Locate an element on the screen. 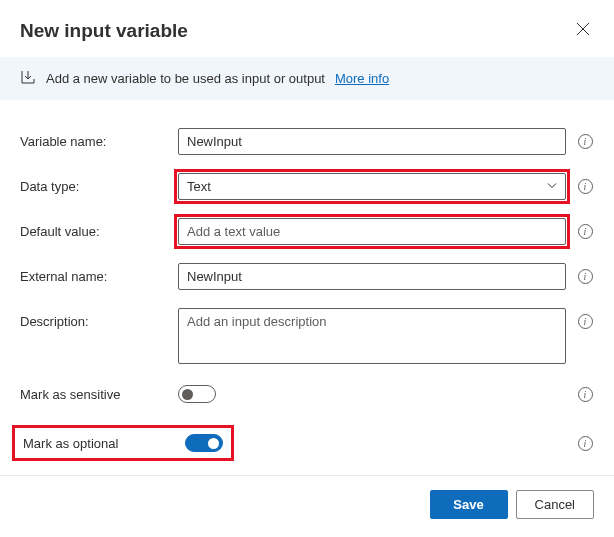  save-button: Save is located at coordinates (469, 504).